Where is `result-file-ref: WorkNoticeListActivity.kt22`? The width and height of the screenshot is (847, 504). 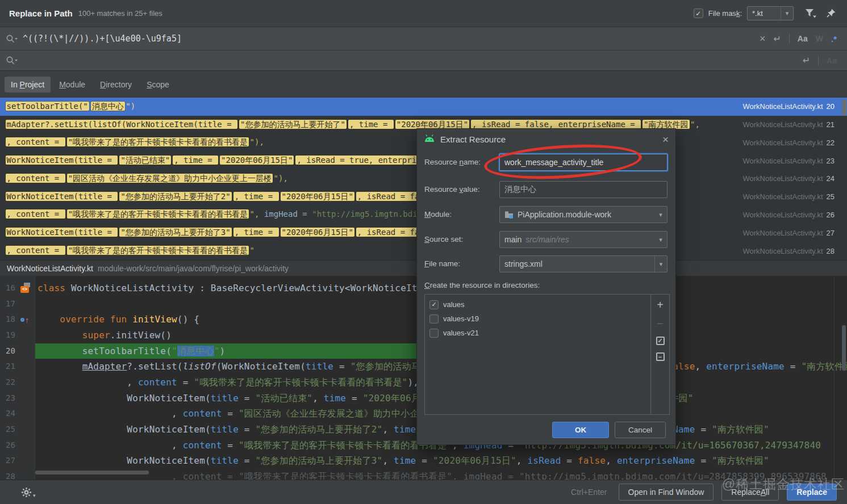
result-file-ref: WorkNoticeListActivity.kt22 is located at coordinates (788, 143).